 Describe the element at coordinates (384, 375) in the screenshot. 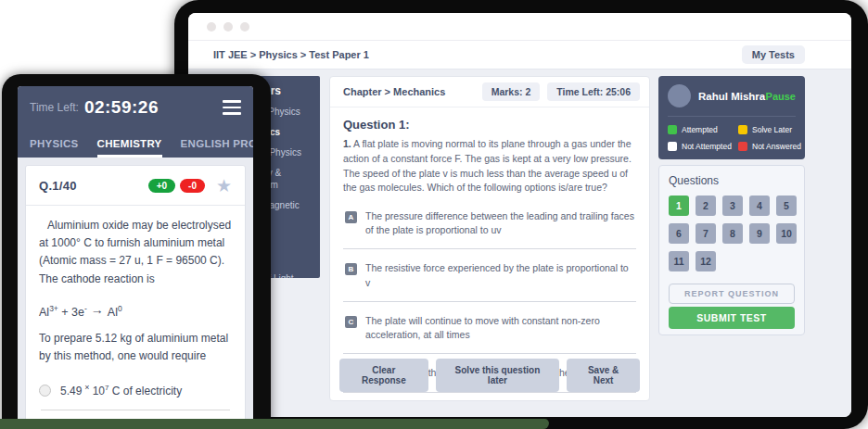

I see `clear-response-button: Clear Response` at that location.